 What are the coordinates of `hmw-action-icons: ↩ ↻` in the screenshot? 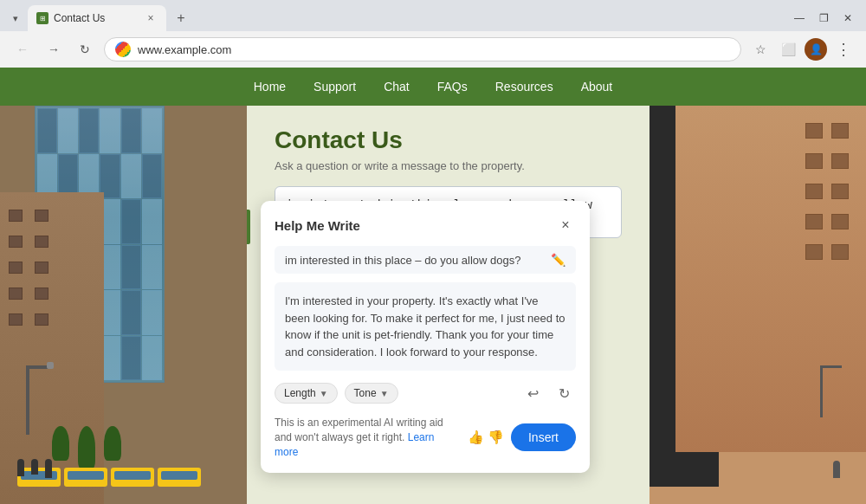 It's located at (548, 393).